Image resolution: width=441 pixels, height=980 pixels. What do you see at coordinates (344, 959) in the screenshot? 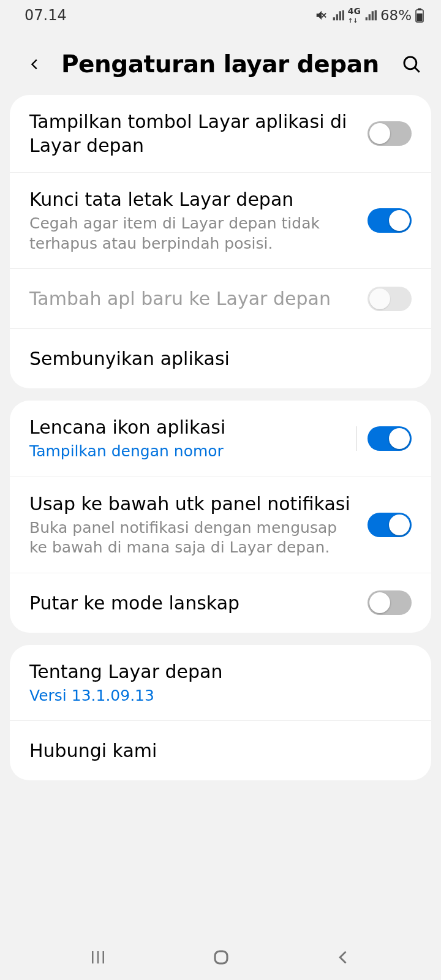
I see `nav-back` at bounding box center [344, 959].